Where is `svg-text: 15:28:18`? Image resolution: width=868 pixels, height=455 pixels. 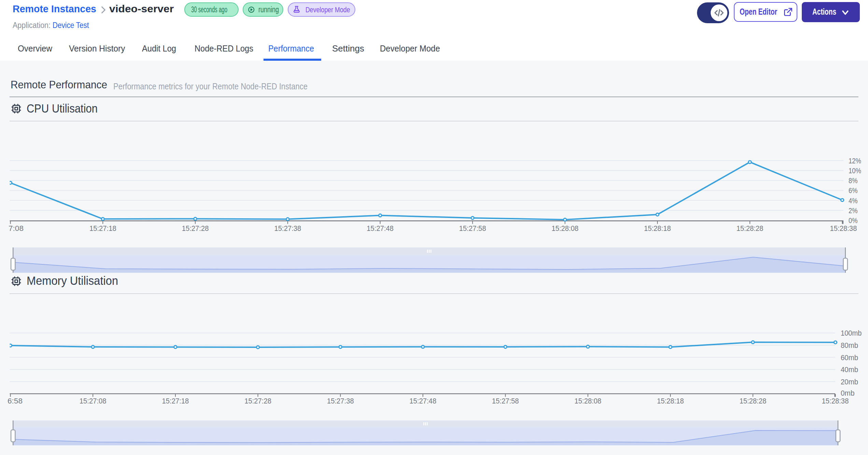
svg-text: 15:28:18 is located at coordinates (670, 401).